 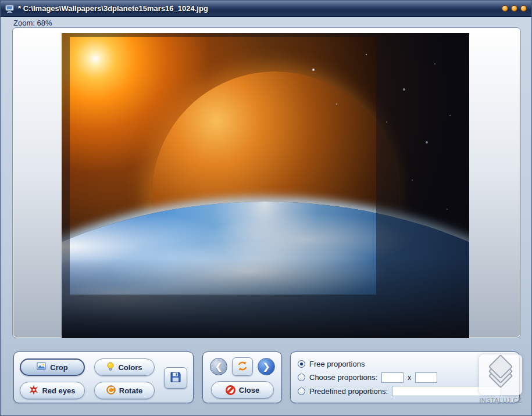 What do you see at coordinates (343, 378) in the screenshot?
I see `choose-proportions-label: Choose proportions:` at bounding box center [343, 378].